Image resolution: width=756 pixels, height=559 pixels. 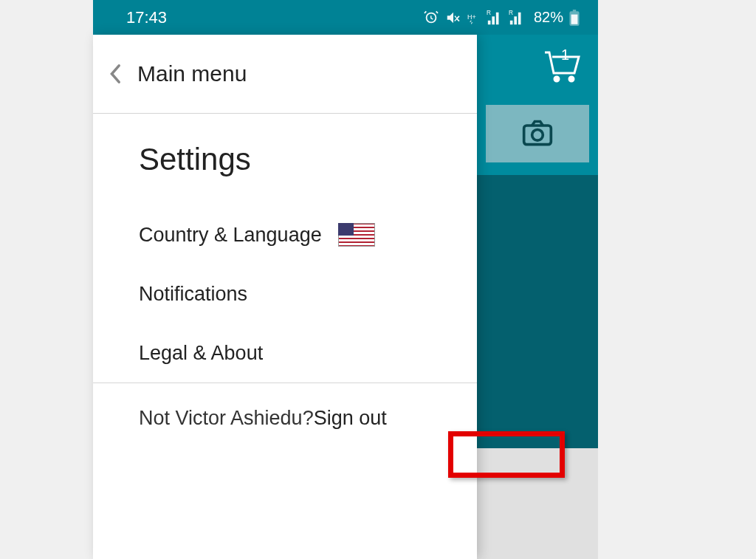 What do you see at coordinates (146, 18) in the screenshot?
I see `status-time: 17:43` at bounding box center [146, 18].